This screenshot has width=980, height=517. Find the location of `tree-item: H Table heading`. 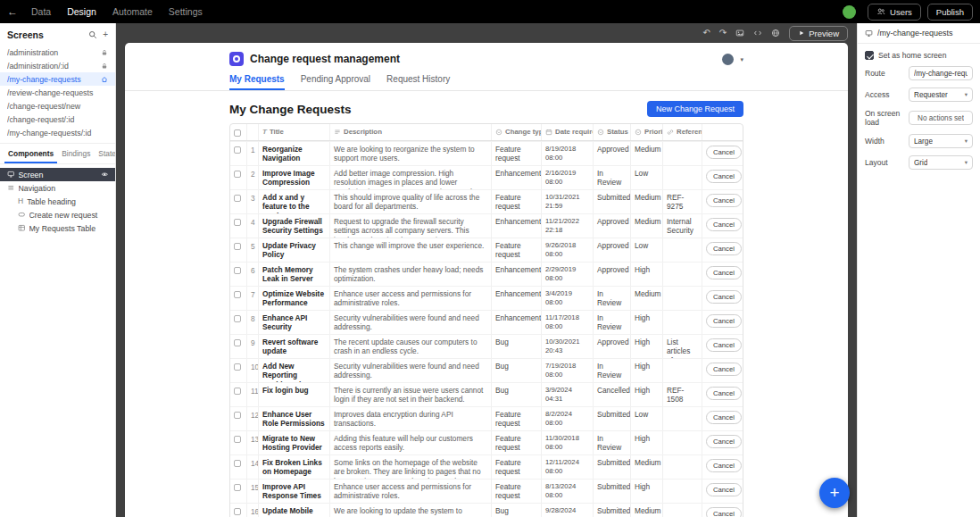

tree-item: H Table heading is located at coordinates (57, 202).